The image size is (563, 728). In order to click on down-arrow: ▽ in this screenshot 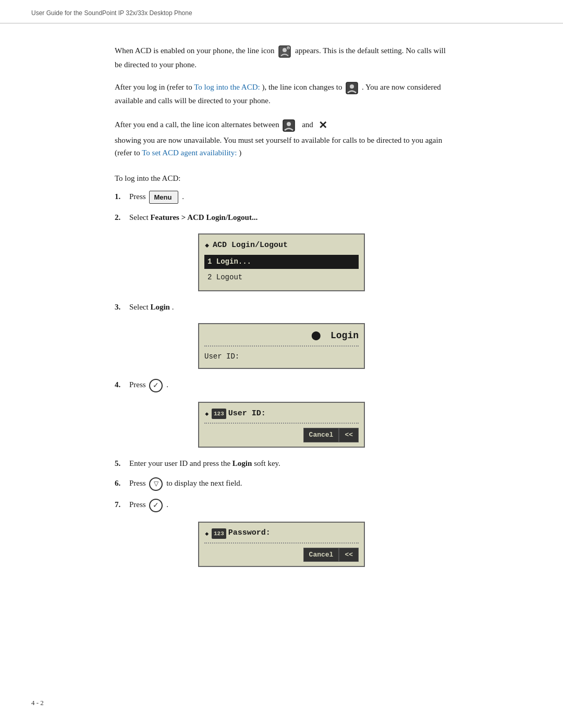, I will do `click(156, 484)`.